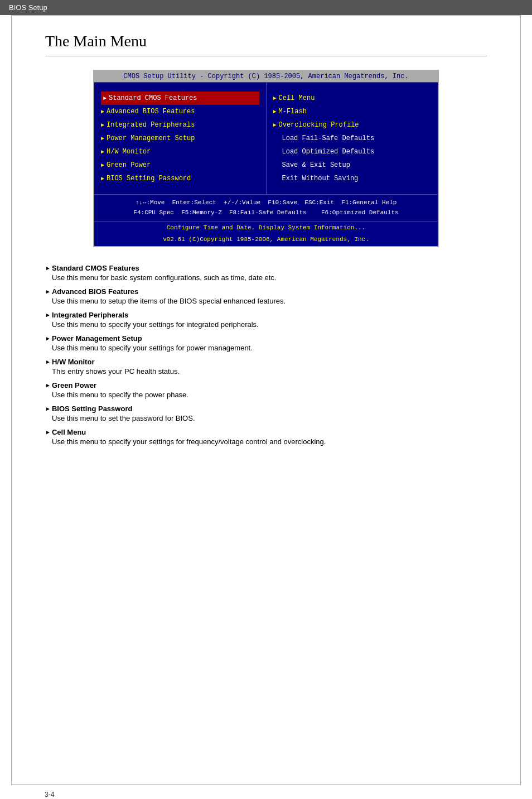 This screenshot has width=532, height=799. Describe the element at coordinates (269, 395) in the screenshot. I see `desc-text-green-power: Use this menu to specify the power phase…` at that location.